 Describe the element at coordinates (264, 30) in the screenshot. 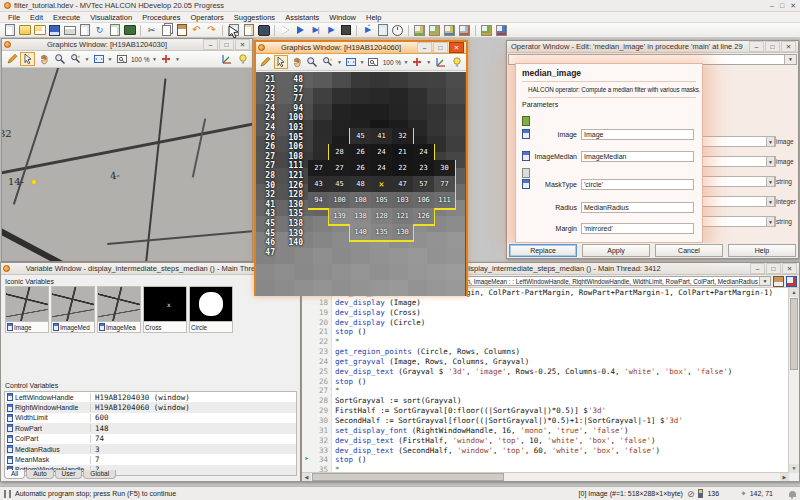

I see `procedure-interface-icon` at that location.